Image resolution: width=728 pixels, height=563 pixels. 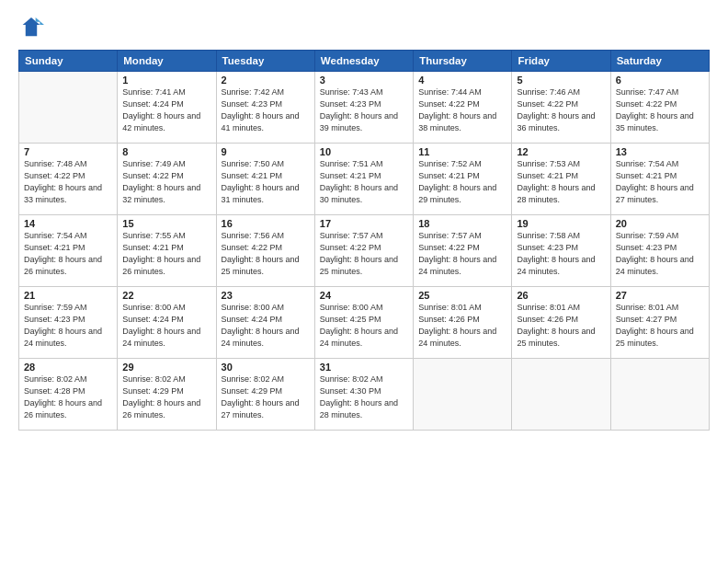 I want to click on day-cell: 17Sunrise: 7:57 AMSunset: 4:22 PMDayligh…, so click(x=364, y=251).